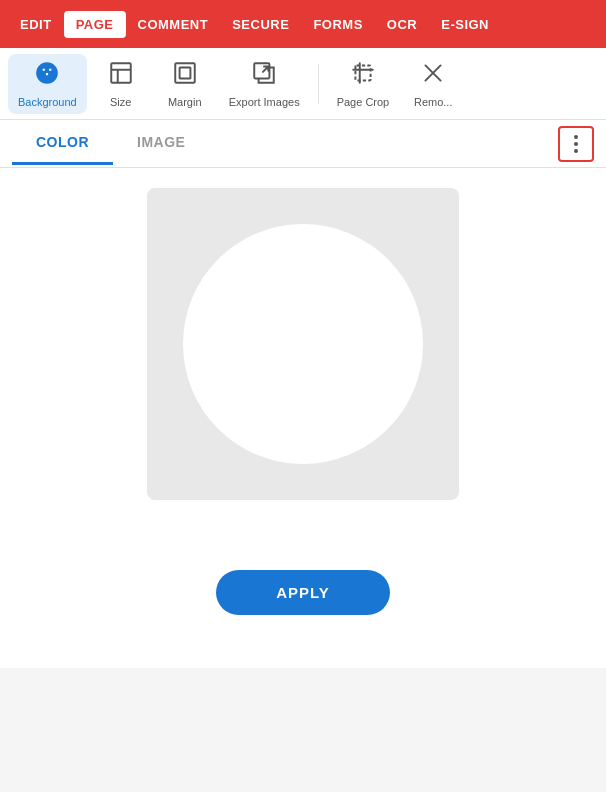 The height and width of the screenshot is (792, 606). Describe the element at coordinates (318, 84) in the screenshot. I see `toolbar-divider` at that location.